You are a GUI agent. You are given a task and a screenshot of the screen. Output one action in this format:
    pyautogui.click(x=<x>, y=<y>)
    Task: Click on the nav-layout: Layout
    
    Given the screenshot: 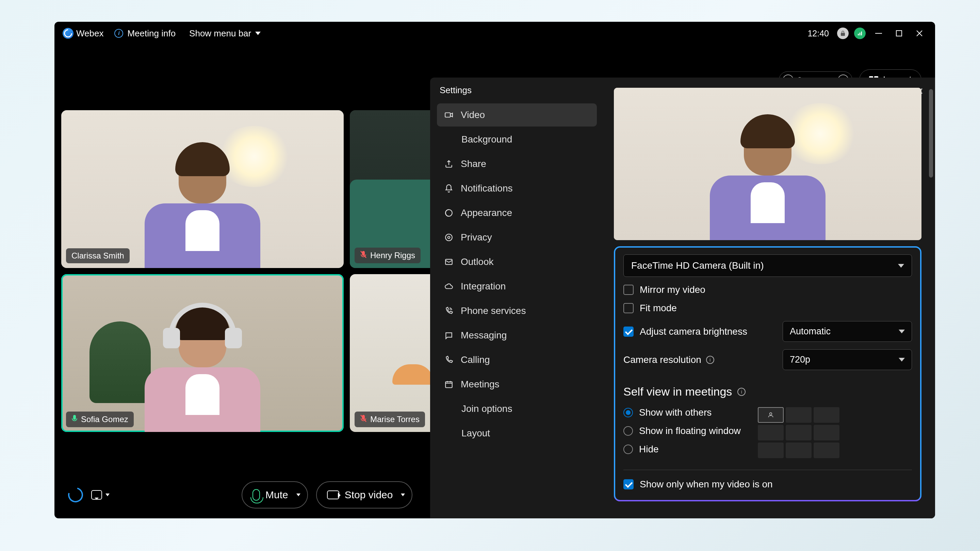 What is the action you would take?
    pyautogui.click(x=517, y=433)
    